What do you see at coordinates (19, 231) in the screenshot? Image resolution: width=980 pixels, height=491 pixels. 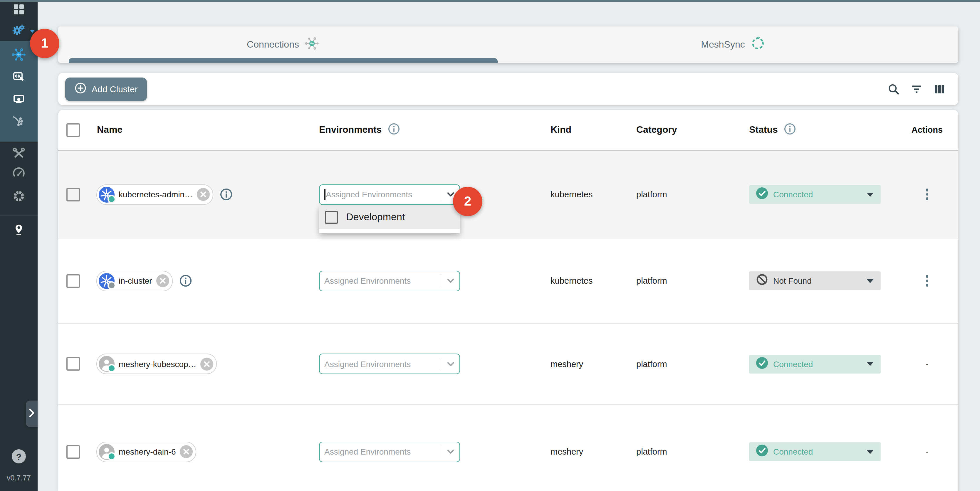 I see `location-pin-icon` at bounding box center [19, 231].